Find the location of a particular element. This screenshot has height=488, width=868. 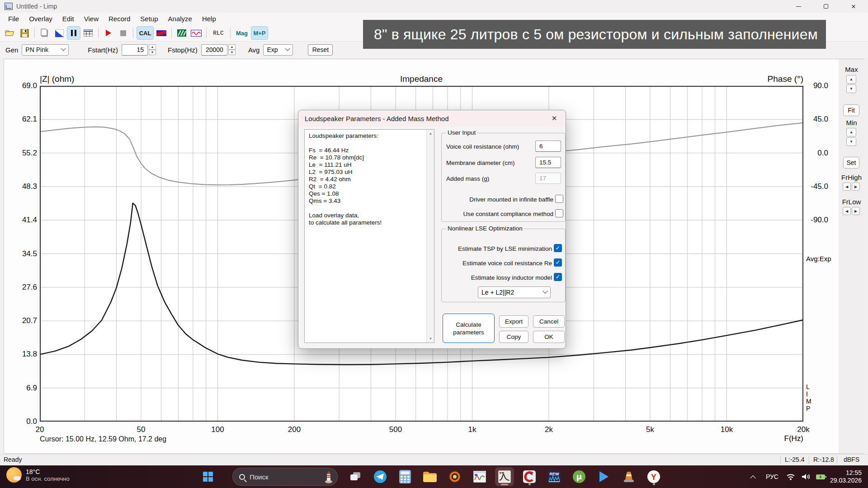

avg-select: Exp is located at coordinates (278, 50).